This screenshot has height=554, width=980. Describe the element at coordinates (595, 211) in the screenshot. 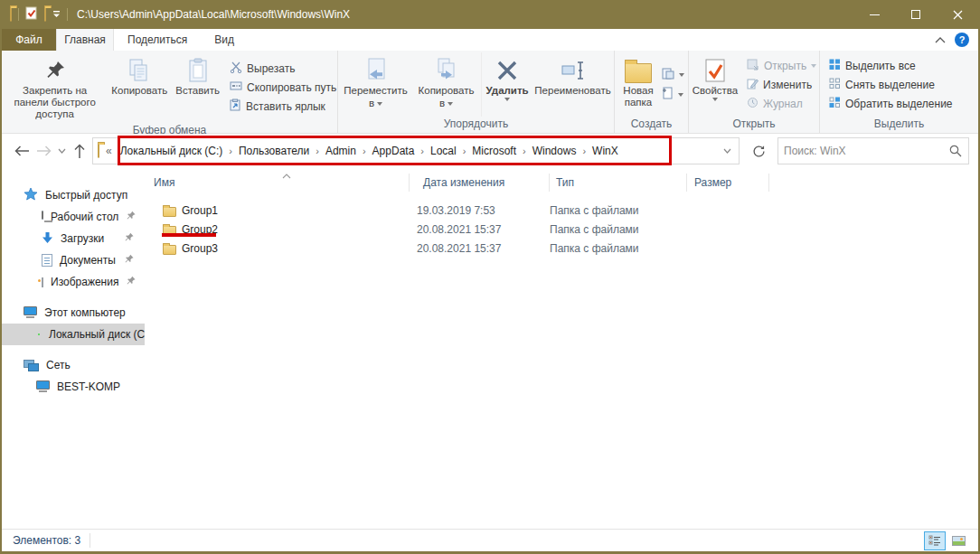

I see `file-type: Папка с файлами` at that location.